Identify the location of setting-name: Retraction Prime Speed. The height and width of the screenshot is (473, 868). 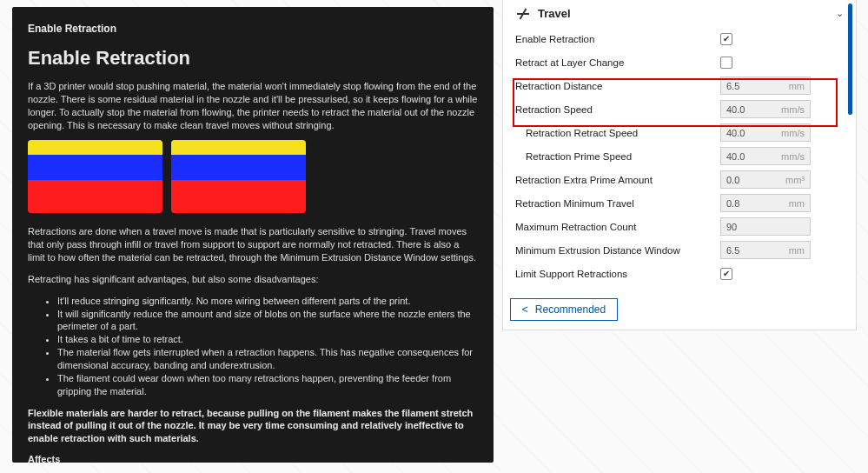
(618, 157).